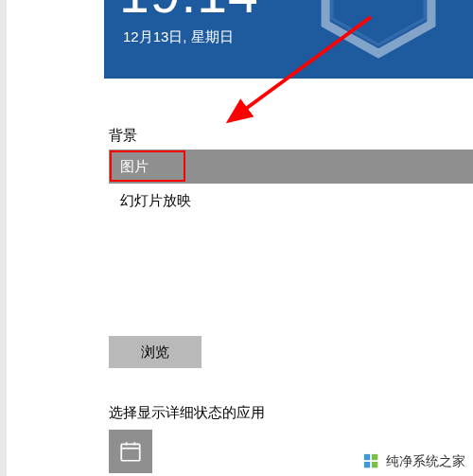 This screenshot has height=476, width=473. What do you see at coordinates (414, 462) in the screenshot?
I see `watermark: 纯净系统之家` at bounding box center [414, 462].